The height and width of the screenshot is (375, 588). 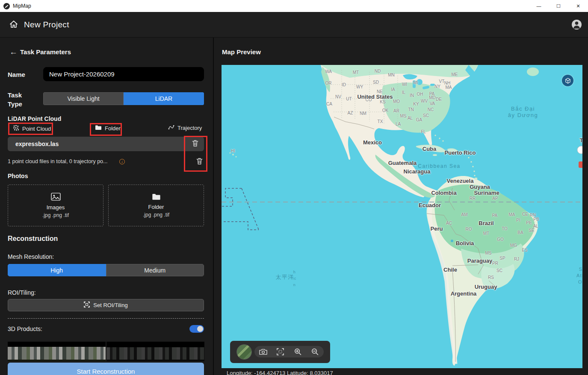 I want to click on app-header: New Project, so click(x=294, y=25).